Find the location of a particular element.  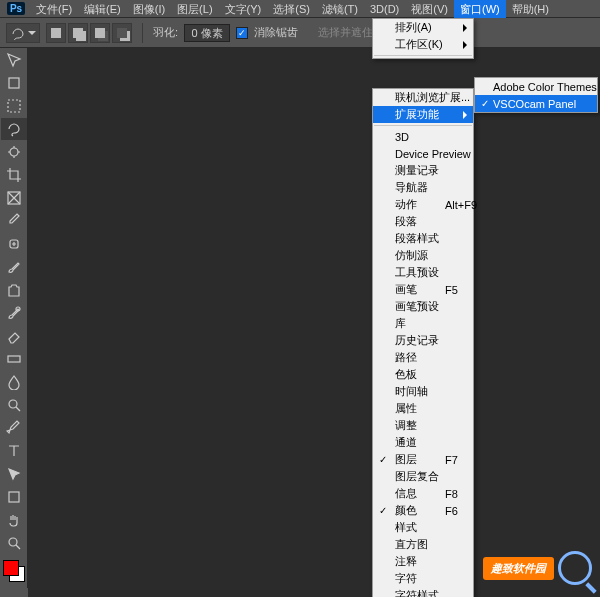

window-item-6: 导航器 is located at coordinates (423, 188).